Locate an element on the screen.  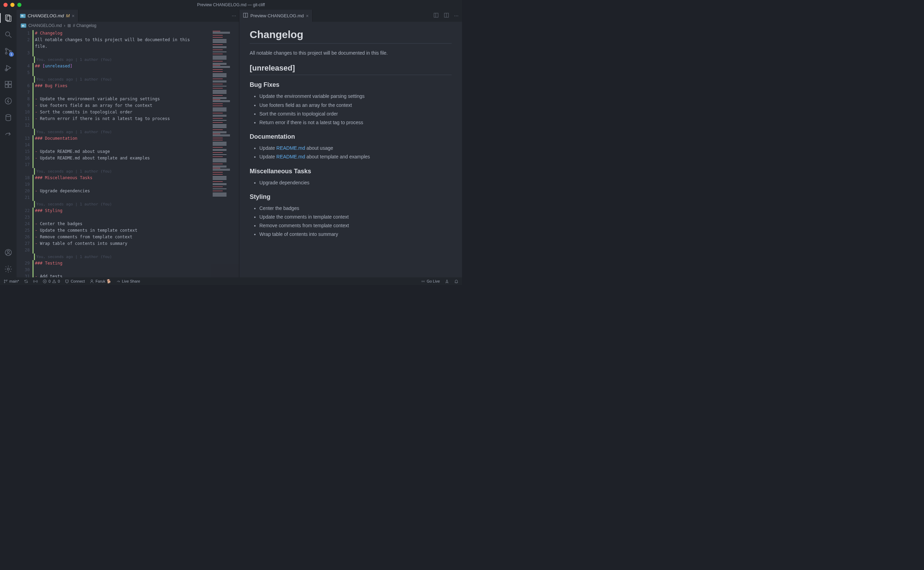
line-number: 24 is located at coordinates (23, 224).